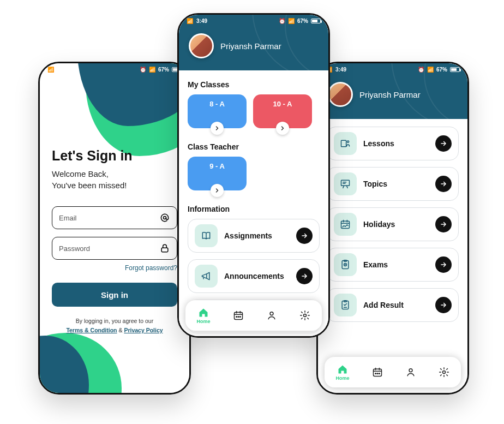 The height and width of the screenshot is (424, 504). I want to click on login-subtitle: Welcome Back, You've been missed!, so click(115, 180).